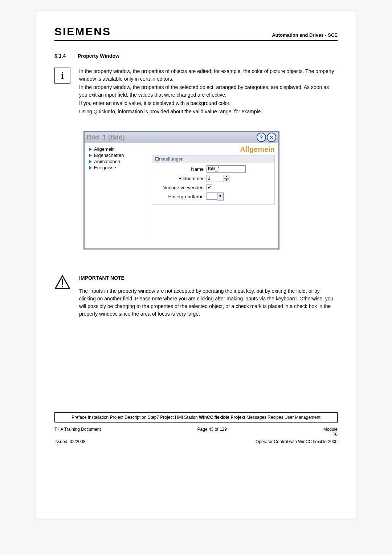 The height and width of the screenshot is (555, 392). What do you see at coordinates (215, 178) in the screenshot?
I see `bildnummer-input` at bounding box center [215, 178].